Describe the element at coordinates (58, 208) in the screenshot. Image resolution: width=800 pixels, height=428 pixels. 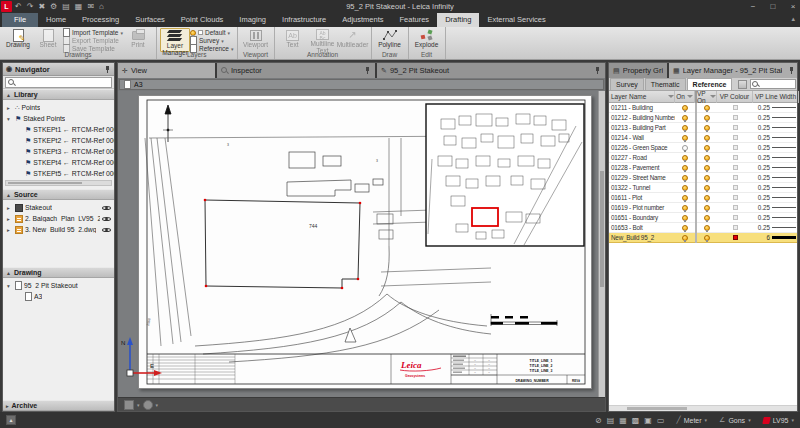
I see `source-item: ▸ Stakeout` at that location.